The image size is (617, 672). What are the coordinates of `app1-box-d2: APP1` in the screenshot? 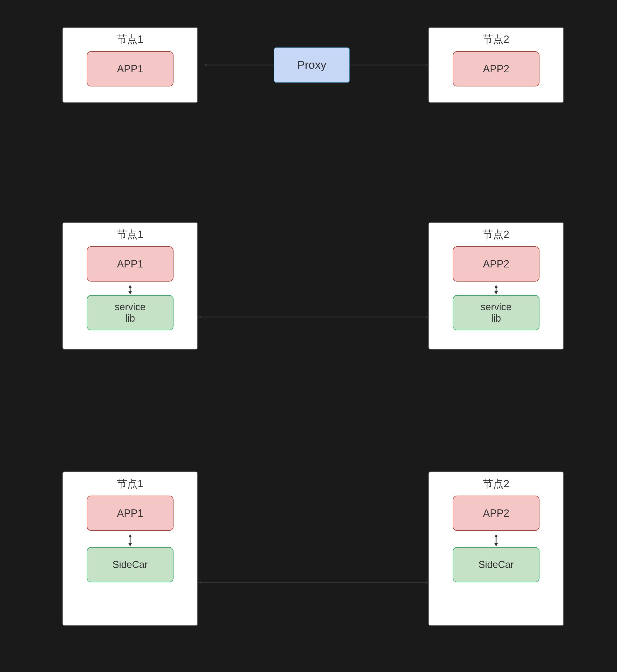 It's located at (130, 264).